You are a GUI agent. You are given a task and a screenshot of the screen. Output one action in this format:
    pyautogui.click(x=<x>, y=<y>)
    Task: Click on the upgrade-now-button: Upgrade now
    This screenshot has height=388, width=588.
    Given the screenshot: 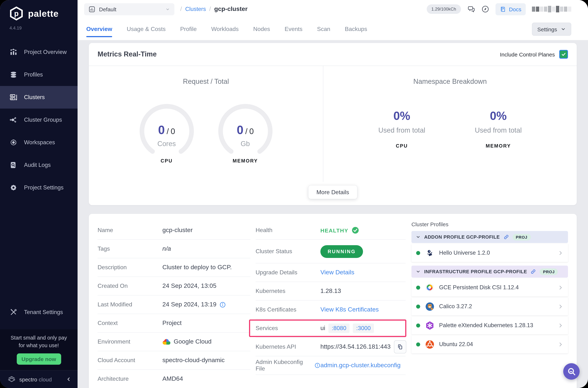 What is the action you would take?
    pyautogui.click(x=39, y=359)
    